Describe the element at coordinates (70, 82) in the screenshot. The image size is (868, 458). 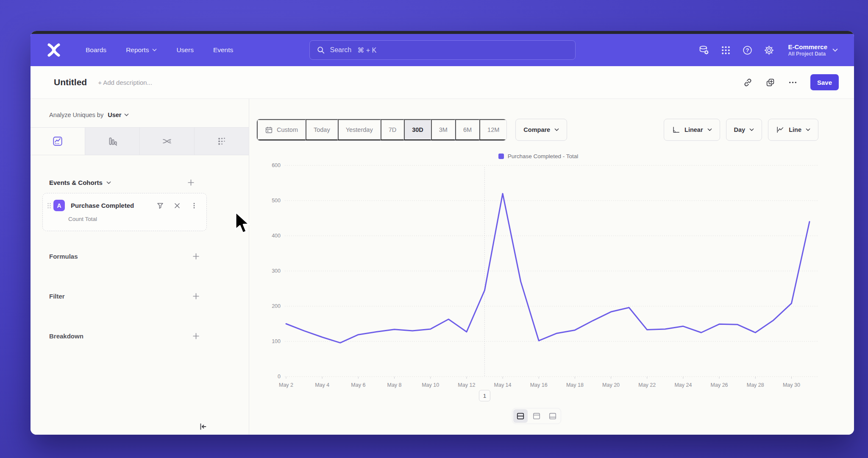
I see `report-title: Untitled` at that location.